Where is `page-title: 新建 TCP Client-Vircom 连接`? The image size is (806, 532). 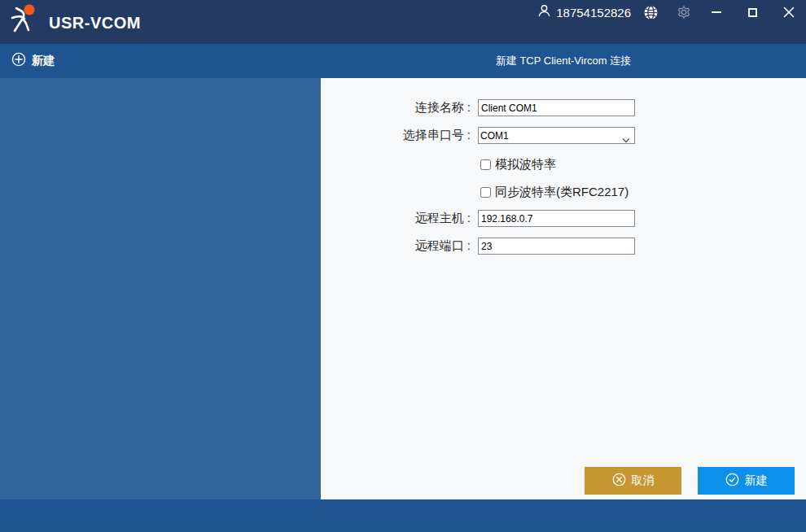
page-title: 新建 TCP Client-Vircom 连接 is located at coordinates (563, 61).